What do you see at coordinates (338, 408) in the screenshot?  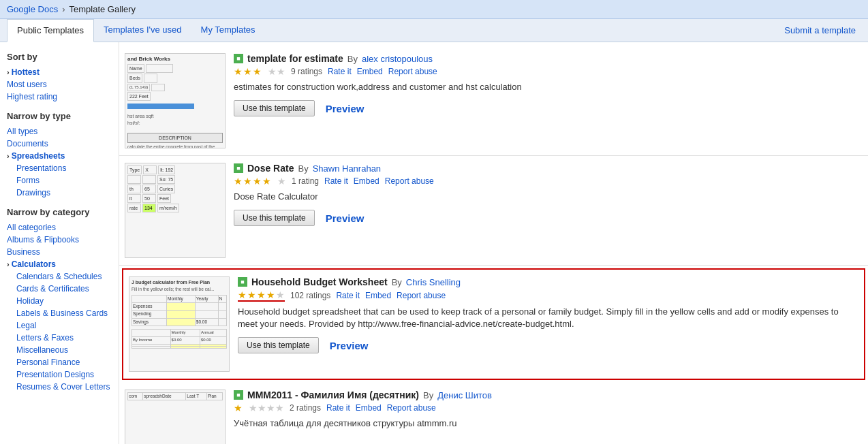 I see `rate-it-4: Rate it` at bounding box center [338, 408].